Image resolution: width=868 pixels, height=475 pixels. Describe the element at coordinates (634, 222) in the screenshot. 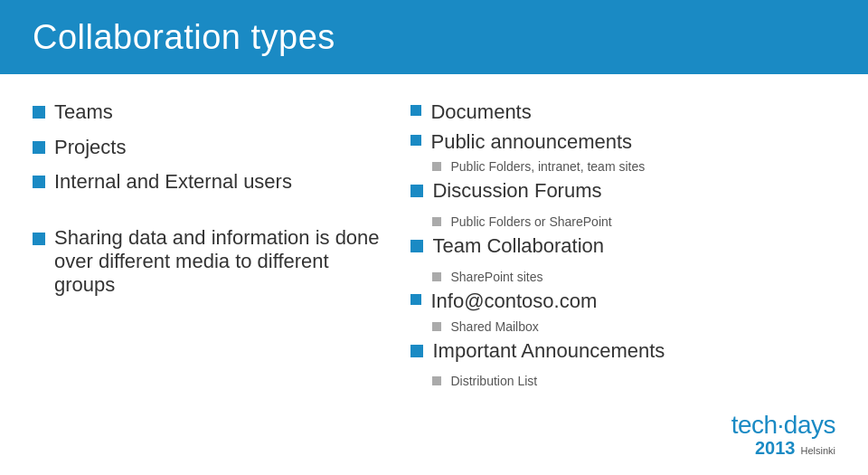

I see `sub-list-item: Public Folders or SharePoint` at that location.